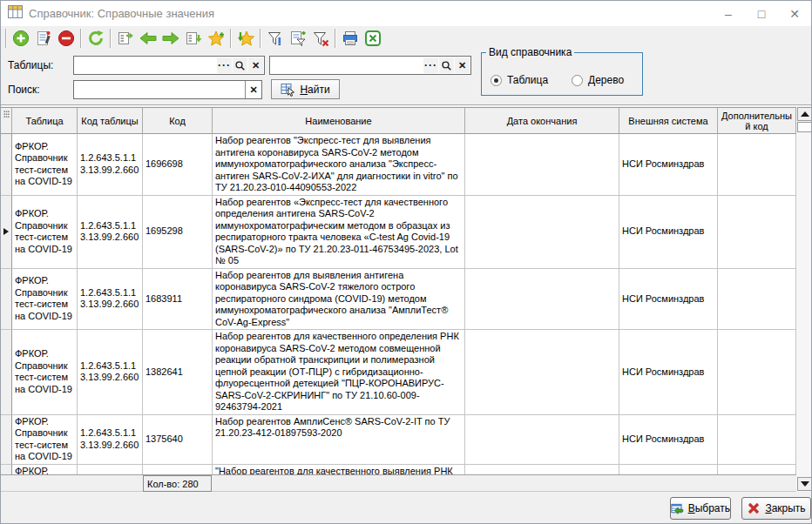  I want to click on edit-button, so click(44, 38).